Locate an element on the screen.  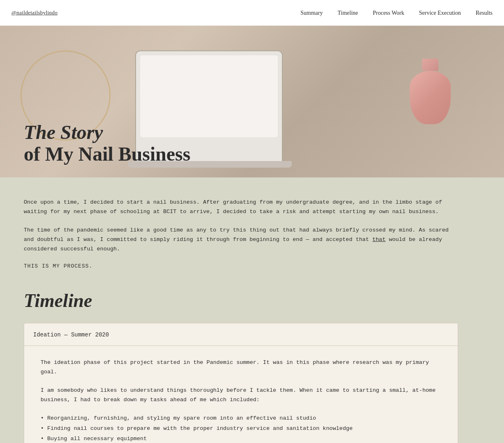
nav-links: Summary Timeline Process Work Service Ex… is located at coordinates (397, 13).